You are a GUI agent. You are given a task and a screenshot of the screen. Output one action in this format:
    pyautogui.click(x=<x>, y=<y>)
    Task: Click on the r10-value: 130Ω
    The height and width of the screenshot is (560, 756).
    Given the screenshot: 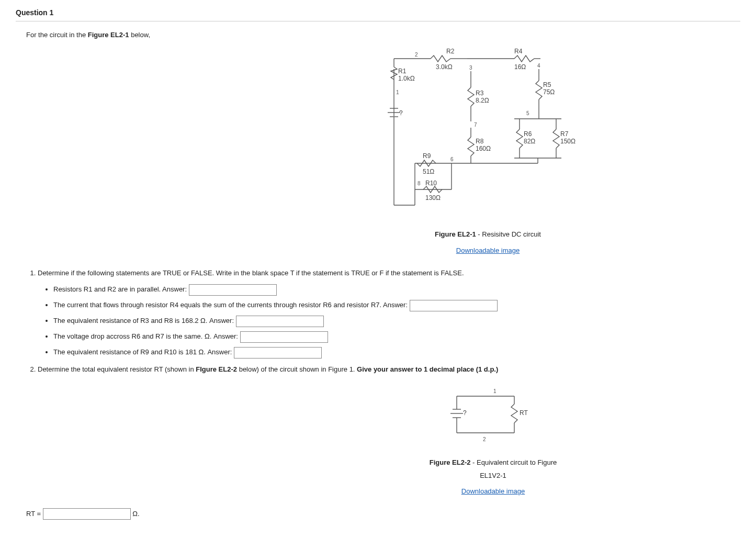 What is the action you would take?
    pyautogui.click(x=433, y=198)
    